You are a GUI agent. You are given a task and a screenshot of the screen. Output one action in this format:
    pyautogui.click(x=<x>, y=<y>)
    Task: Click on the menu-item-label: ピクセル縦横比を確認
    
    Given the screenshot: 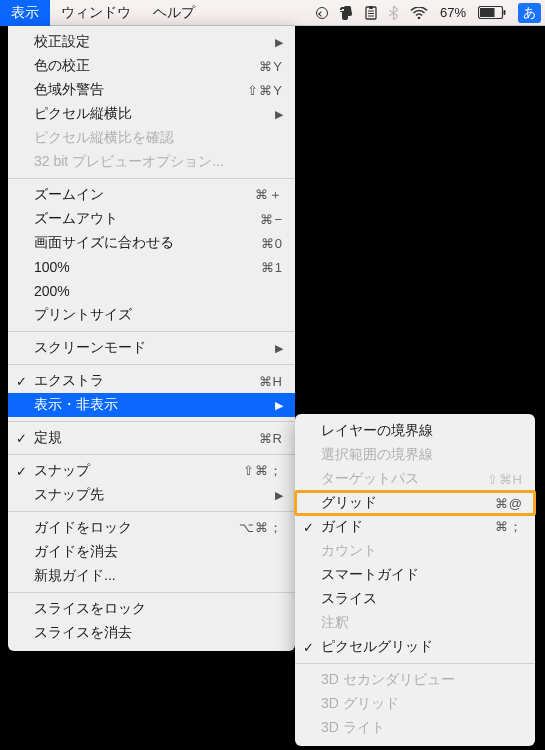 What is the action you would take?
    pyautogui.click(x=158, y=138)
    